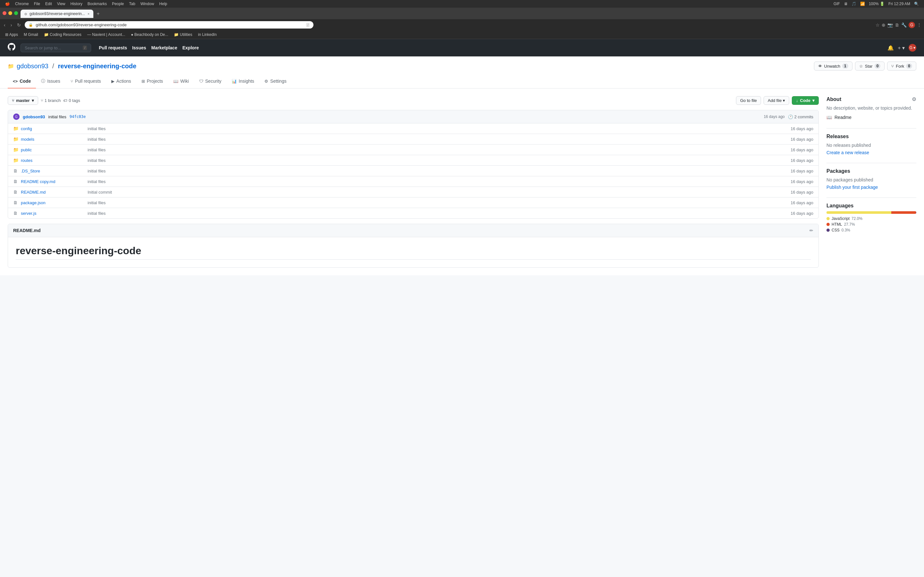 This screenshot has height=577, width=924. What do you see at coordinates (23, 101) in the screenshot?
I see `branch-selector: ⑂ master ▾` at bounding box center [23, 101].